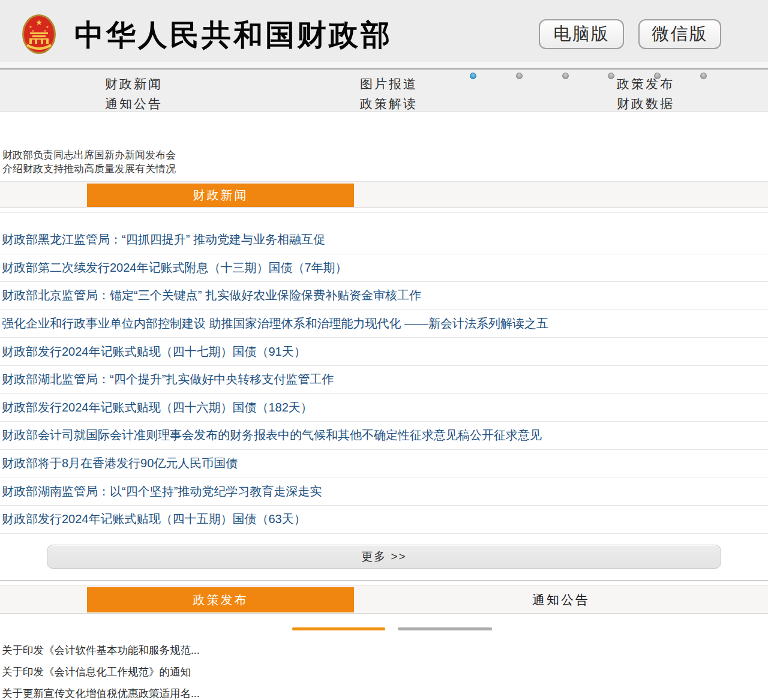  Describe the element at coordinates (101, 693) in the screenshot. I see `policy-link: 关于更新宣传文化增值税优惠政策适用名...` at that location.